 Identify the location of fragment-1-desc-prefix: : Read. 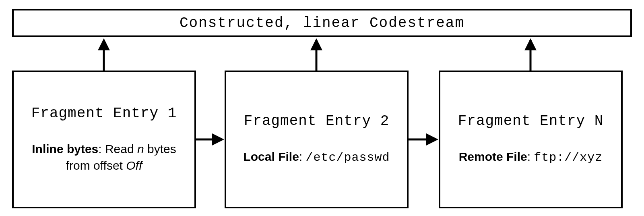
(118, 149).